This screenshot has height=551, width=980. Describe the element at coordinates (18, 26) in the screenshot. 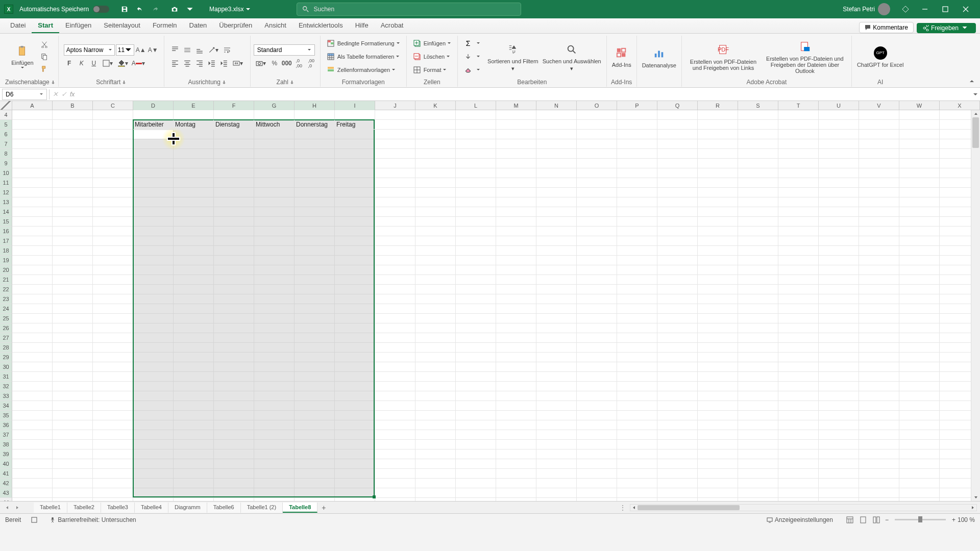

I see `menu-tab-datei: Datei` at that location.